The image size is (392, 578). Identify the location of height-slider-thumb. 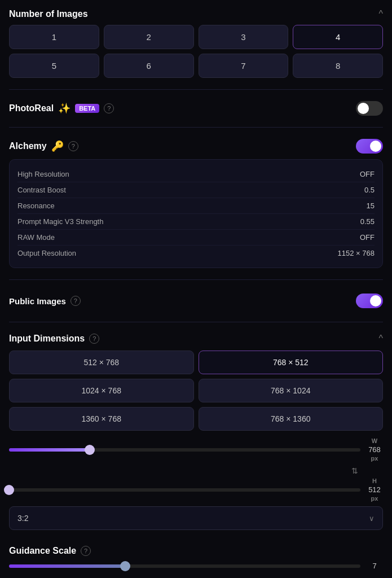
(9, 490).